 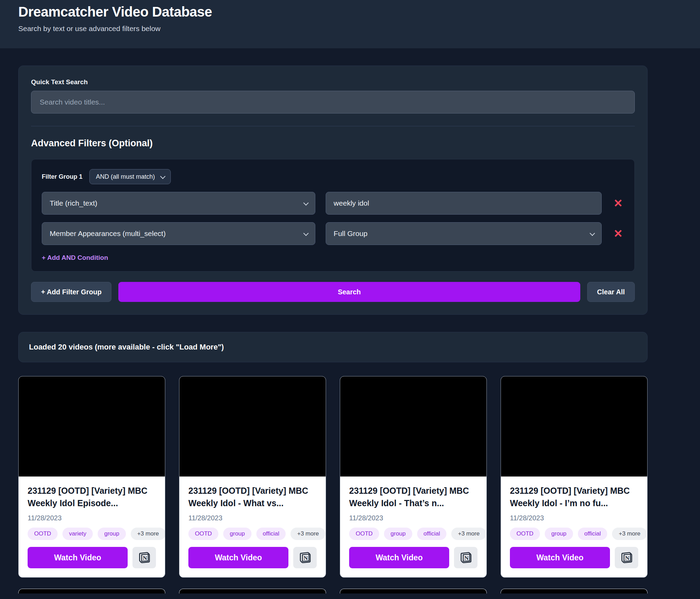 What do you see at coordinates (75, 258) in the screenshot?
I see `add-and-condition-link: + Add AND Condition` at bounding box center [75, 258].